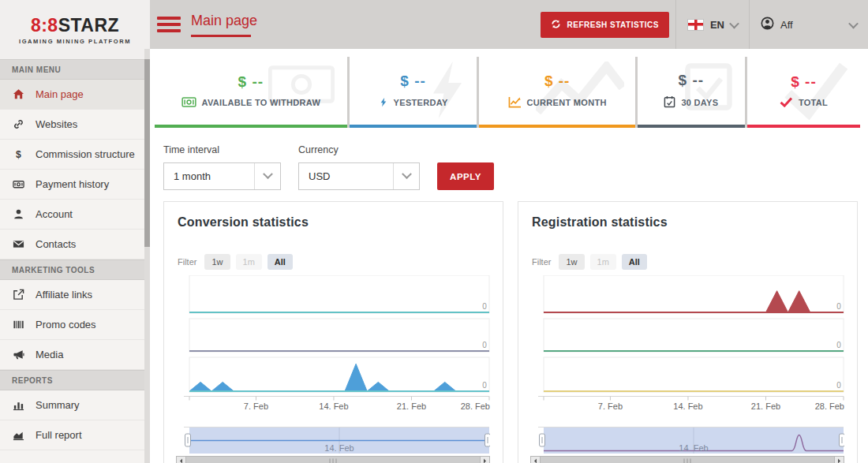 The image size is (868, 463). Describe the element at coordinates (19, 95) in the screenshot. I see `home-icon` at that location.